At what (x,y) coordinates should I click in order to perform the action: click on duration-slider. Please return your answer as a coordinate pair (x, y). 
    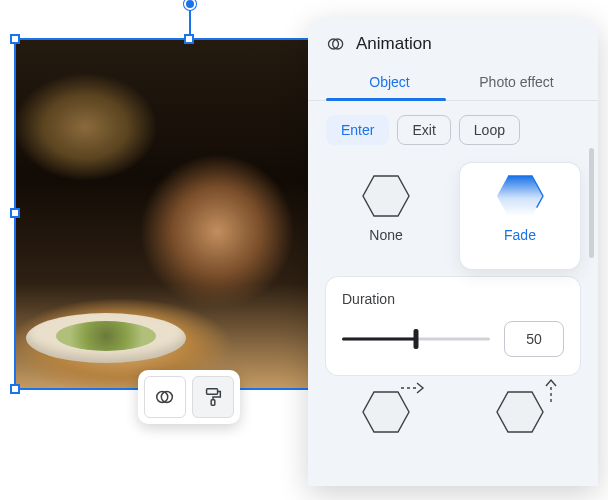
    Looking at the image, I should click on (416, 339).